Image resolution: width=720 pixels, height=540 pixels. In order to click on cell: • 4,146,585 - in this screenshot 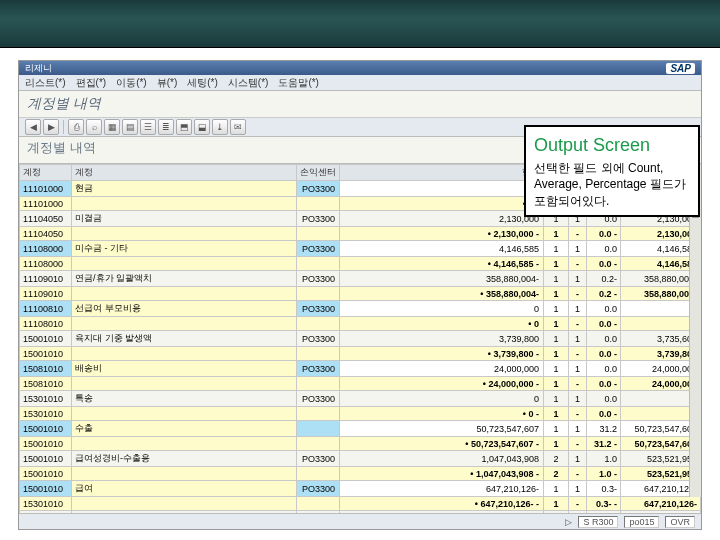, I will do `click(442, 264)`.